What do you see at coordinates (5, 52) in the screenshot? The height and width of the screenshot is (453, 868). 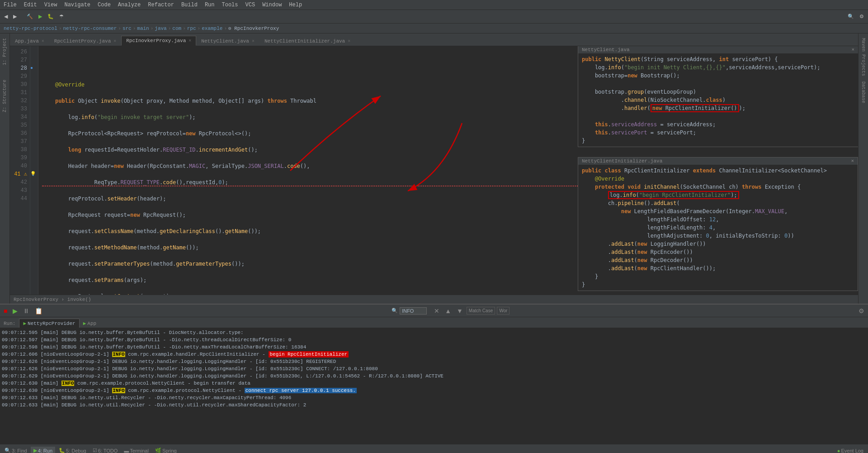 I see `sidebar-tab-project: 1: Project` at bounding box center [5, 52].